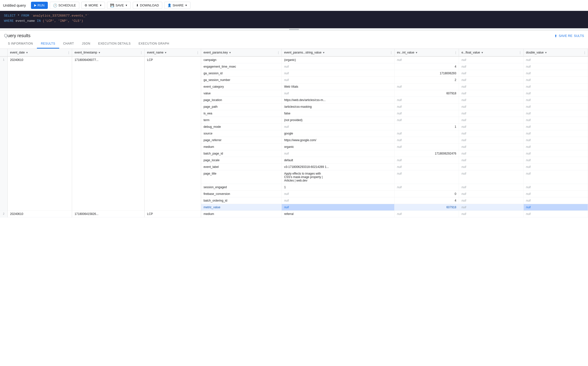 Image resolution: width=588 pixels, height=366 pixels. I want to click on table-cell-int-value: 1718006293, so click(427, 73).